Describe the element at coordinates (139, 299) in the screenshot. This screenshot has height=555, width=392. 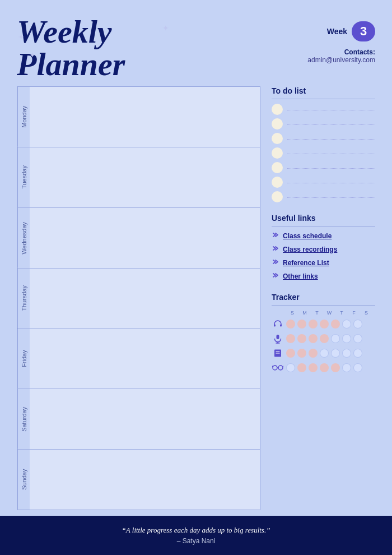
I see `day-row: Thursday` at that location.